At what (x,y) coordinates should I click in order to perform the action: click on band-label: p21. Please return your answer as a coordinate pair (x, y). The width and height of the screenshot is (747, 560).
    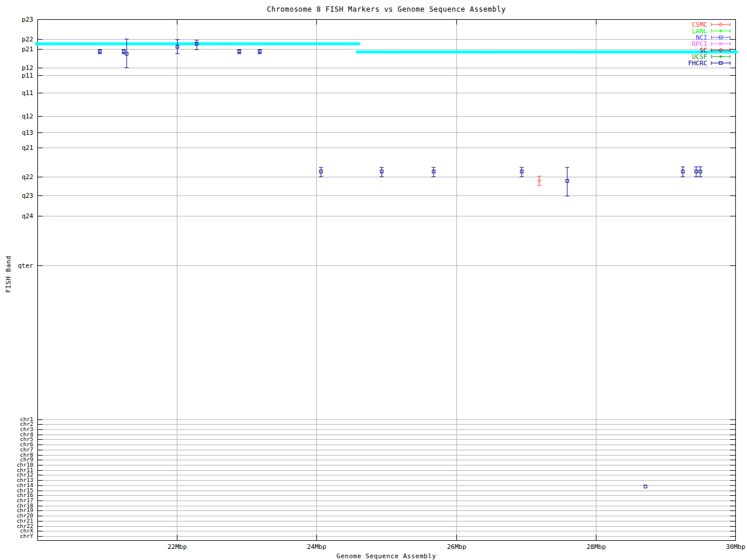
    Looking at the image, I should click on (27, 49).